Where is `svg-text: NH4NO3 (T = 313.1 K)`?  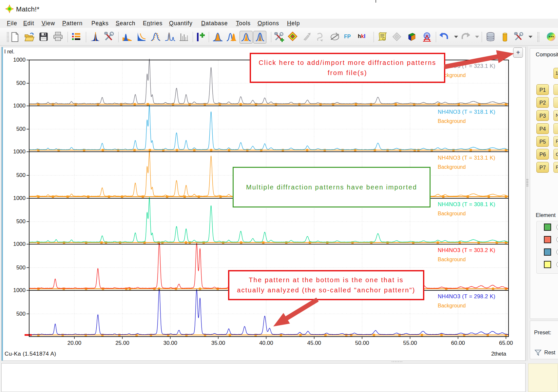
svg-text: NH4NO3 (T = 313.1 K) is located at coordinates (467, 158).